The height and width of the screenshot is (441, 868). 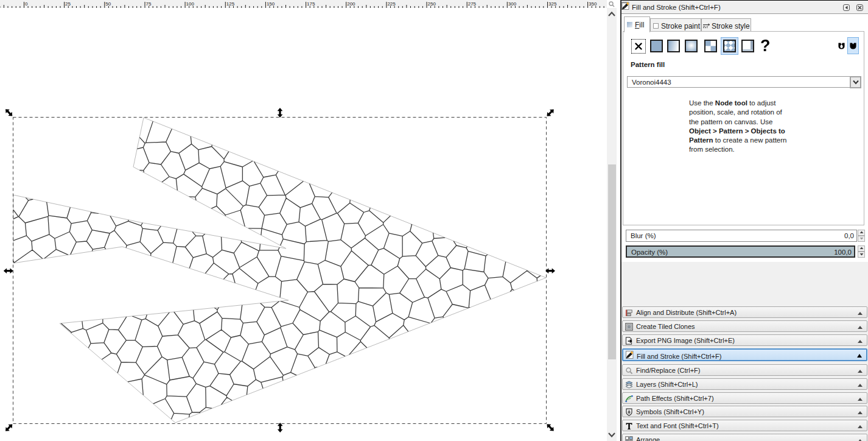 I want to click on svg-text: 100, so click(x=191, y=4).